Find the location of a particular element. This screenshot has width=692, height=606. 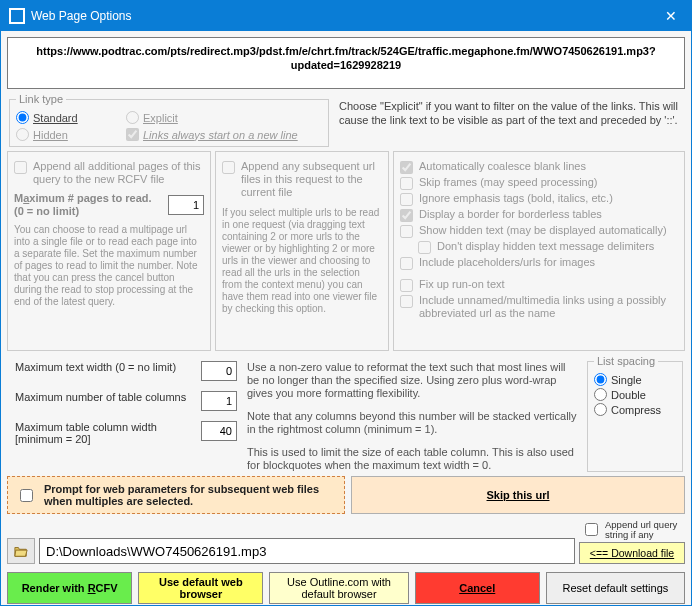

render-rcfv-button: Render with RCFV is located at coordinates (70, 588).